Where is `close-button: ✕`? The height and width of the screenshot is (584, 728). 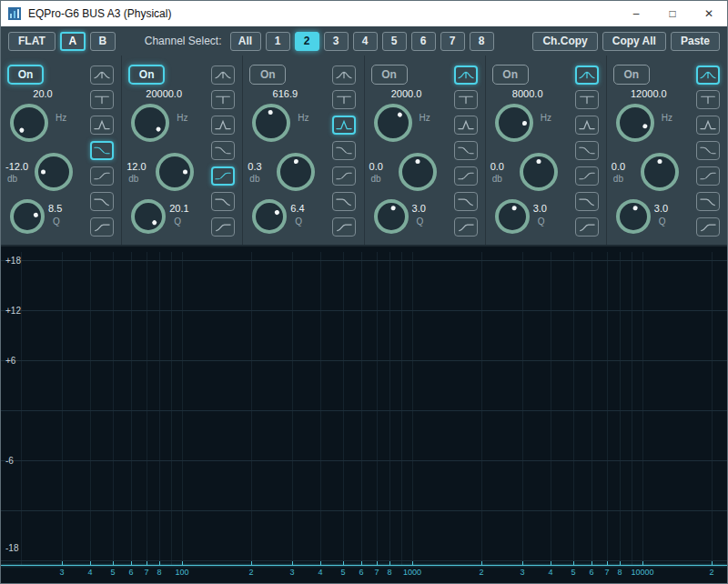 close-button: ✕ is located at coordinates (709, 14).